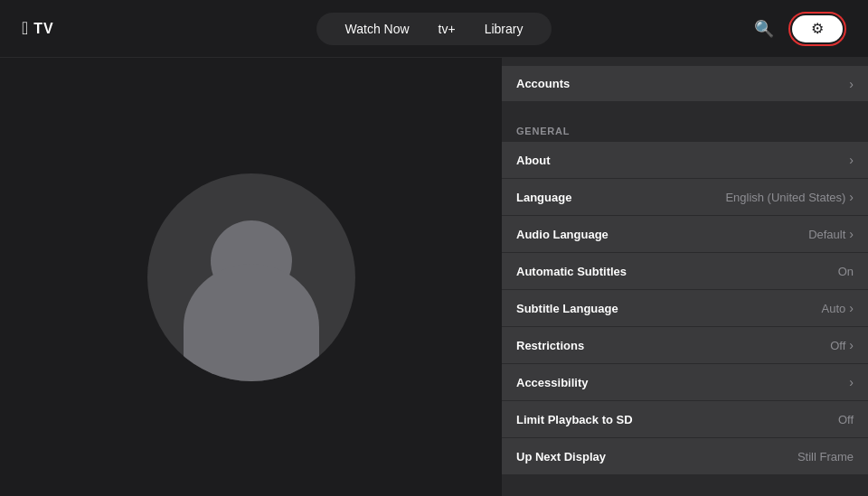 Image resolution: width=868 pixels, height=496 pixels. I want to click on up-next-display-label: Up Next Display, so click(561, 457).